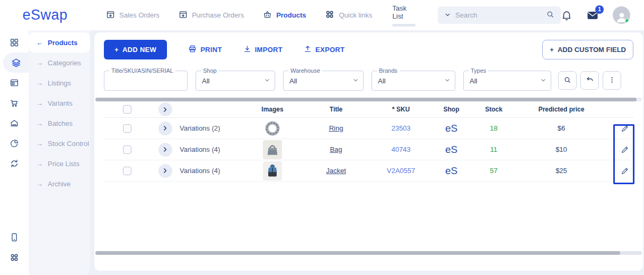  I want to click on eswap-logo: eSwap, so click(45, 15).